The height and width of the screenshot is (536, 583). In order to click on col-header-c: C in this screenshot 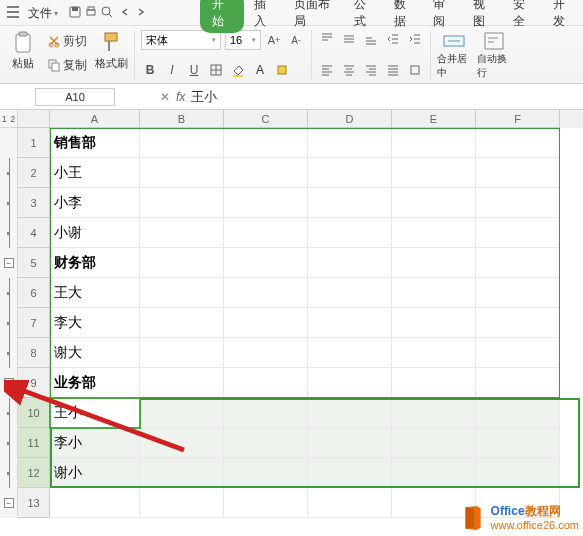, I will do `click(266, 119)`.